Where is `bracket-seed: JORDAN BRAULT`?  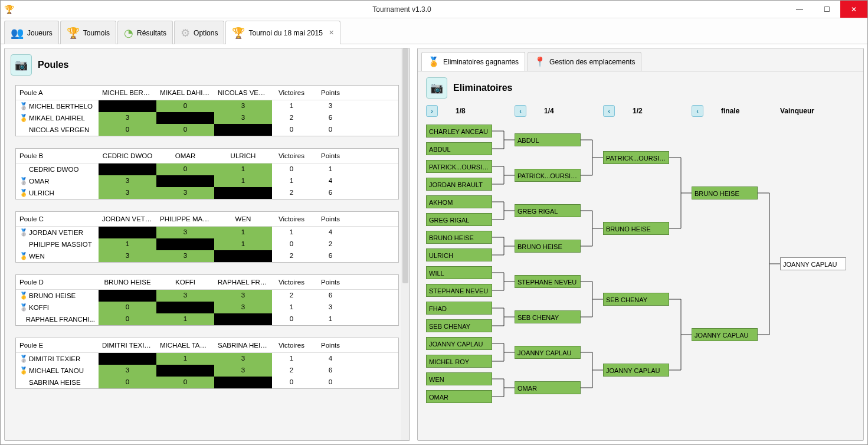 bracket-seed: JORDAN BRAULT is located at coordinates (459, 184).